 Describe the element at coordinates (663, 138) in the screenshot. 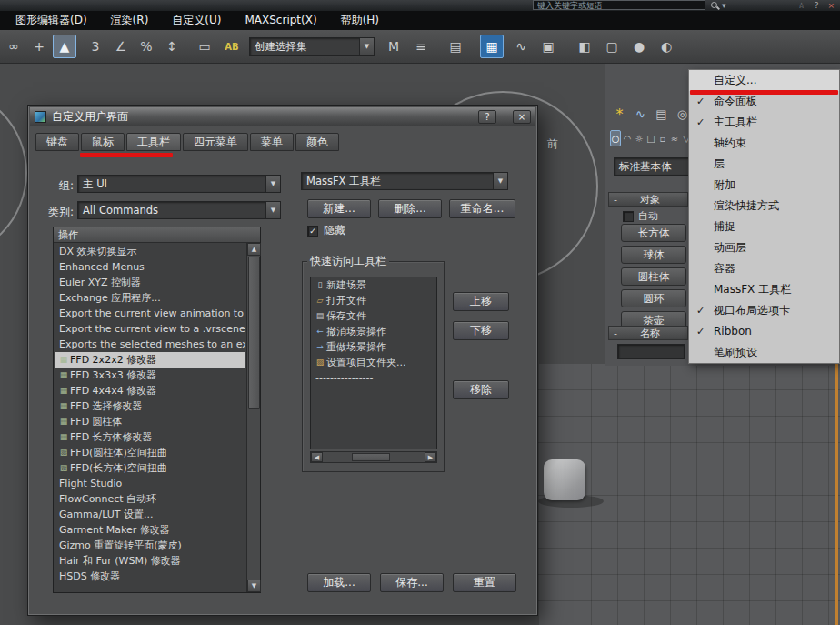

I see `helpers-category-icon: ▫` at that location.